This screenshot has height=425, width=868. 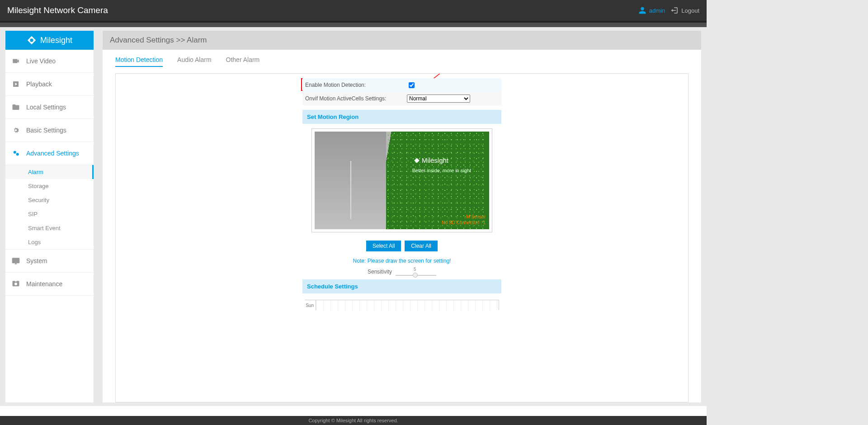 I want to click on logout-label: Logout, so click(x=690, y=11).